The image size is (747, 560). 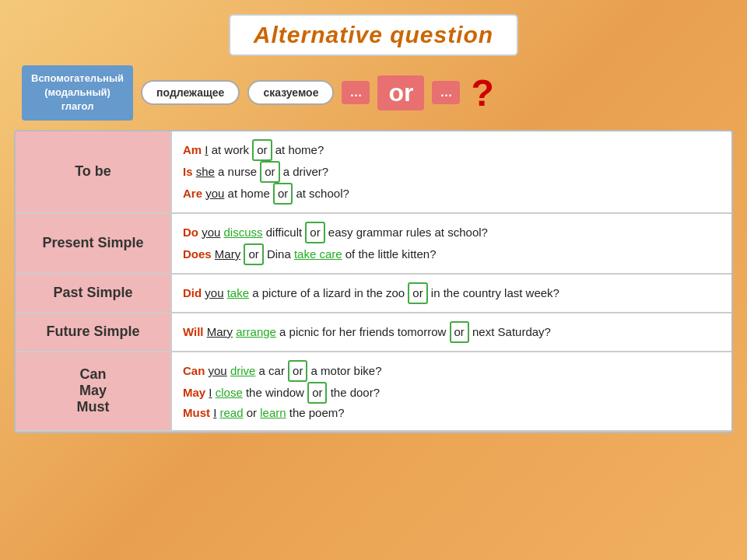 What do you see at coordinates (374, 243) in the screenshot?
I see `table-row: Present Simple Do you discuss difficult …` at bounding box center [374, 243].